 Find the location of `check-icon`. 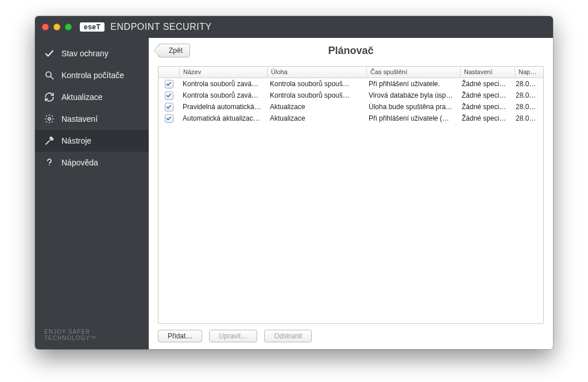

check-icon is located at coordinates (49, 53).